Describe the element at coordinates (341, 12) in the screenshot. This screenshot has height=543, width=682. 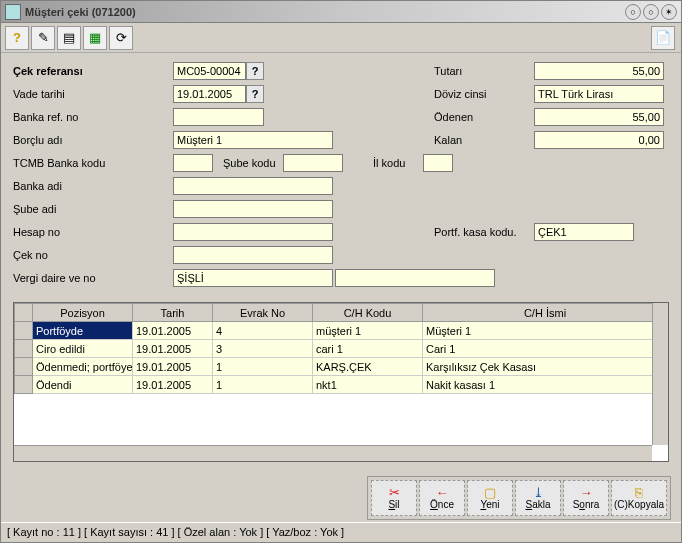
I see `titlebar: Müşteri çeki (071200) ○ ○ ✶` at that location.